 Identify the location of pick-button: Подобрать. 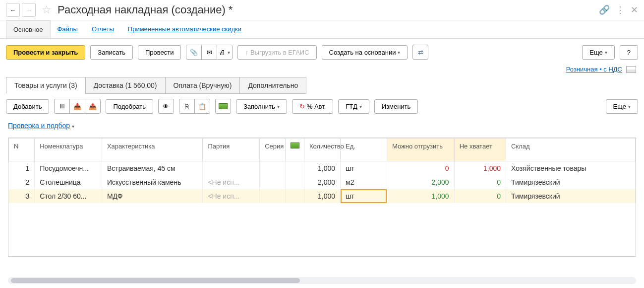
(129, 106).